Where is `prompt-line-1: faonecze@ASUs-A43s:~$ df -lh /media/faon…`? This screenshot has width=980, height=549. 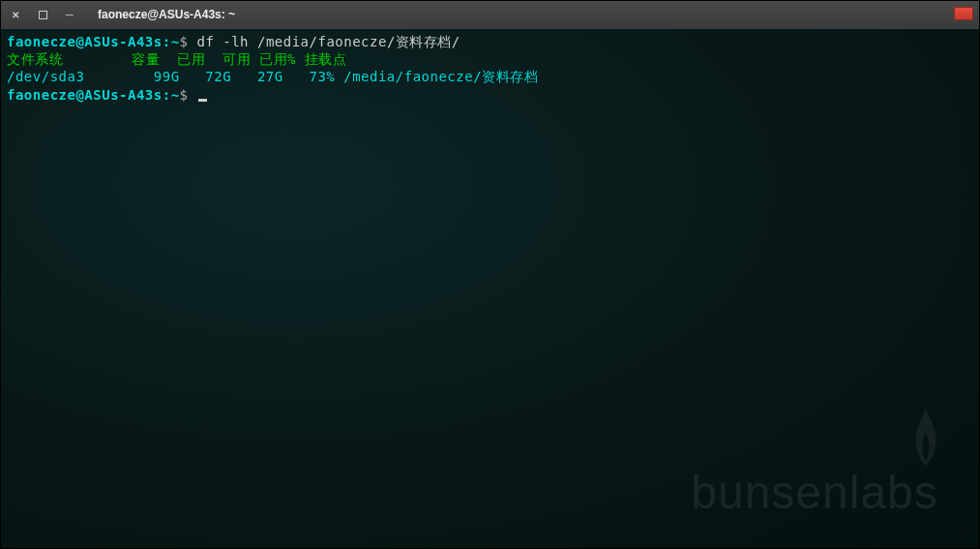 prompt-line-1: faonecze@ASUs-A43s:~$ df -lh /media/faon… is located at coordinates (490, 42).